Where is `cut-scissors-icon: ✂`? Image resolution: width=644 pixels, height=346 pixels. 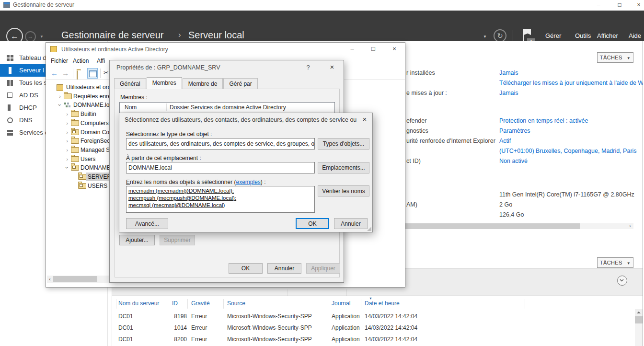 cut-scissors-icon: ✂ is located at coordinates (106, 73).